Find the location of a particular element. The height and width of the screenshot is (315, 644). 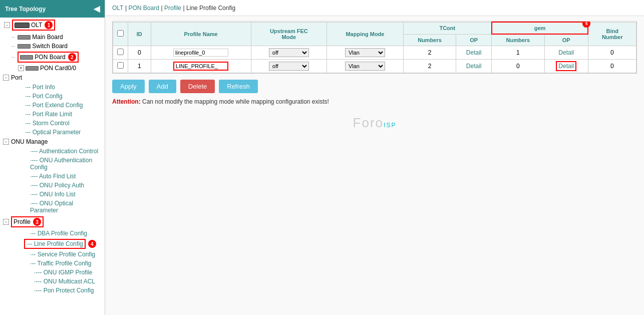

collapse-arrow-icon: ◀ is located at coordinates (97, 9).